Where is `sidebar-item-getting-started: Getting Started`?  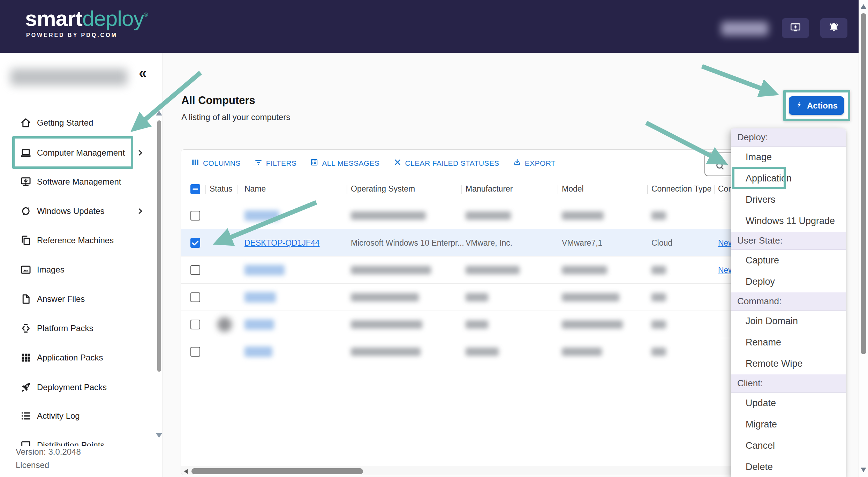 sidebar-item-getting-started: Getting Started is located at coordinates (78, 123).